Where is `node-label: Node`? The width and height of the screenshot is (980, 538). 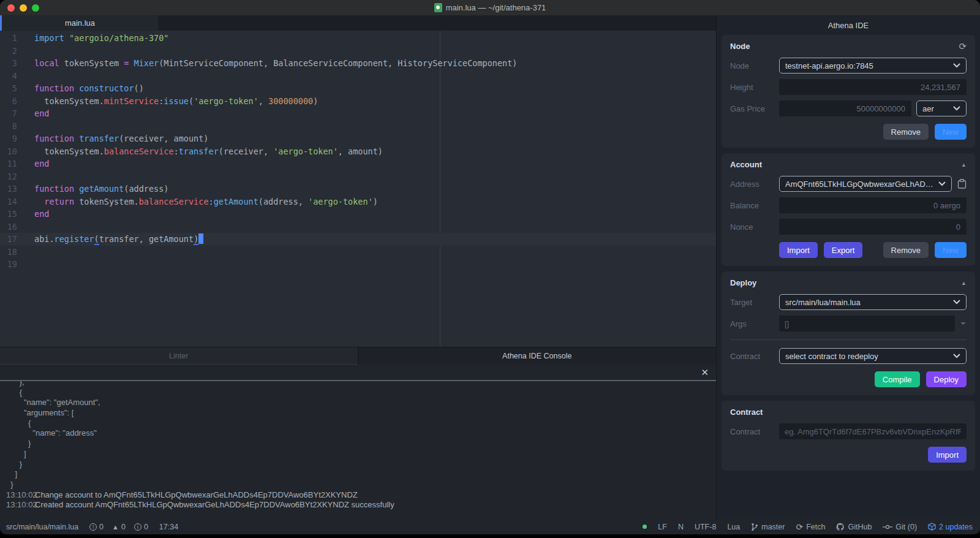 node-label: Node is located at coordinates (755, 66).